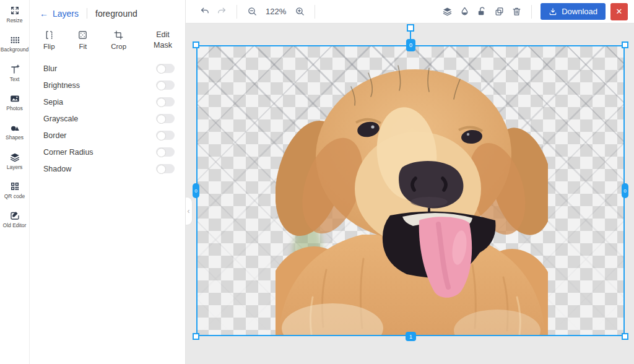 The width and height of the screenshot is (634, 364). I want to click on sidebar-item-label: Text, so click(15, 79).